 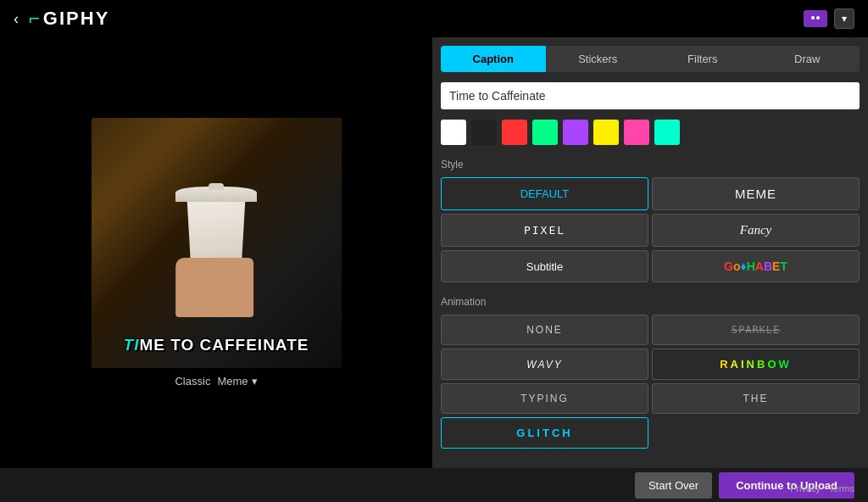 What do you see at coordinates (606, 132) in the screenshot?
I see `color-swatch-yellow` at bounding box center [606, 132].